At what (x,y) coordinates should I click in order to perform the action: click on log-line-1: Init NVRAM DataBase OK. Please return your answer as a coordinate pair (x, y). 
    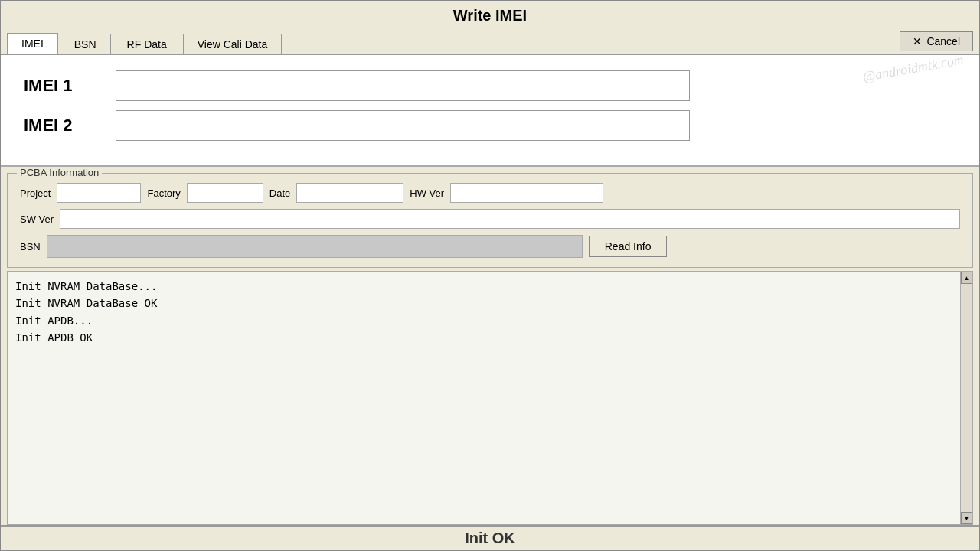
    Looking at the image, I should click on (490, 303).